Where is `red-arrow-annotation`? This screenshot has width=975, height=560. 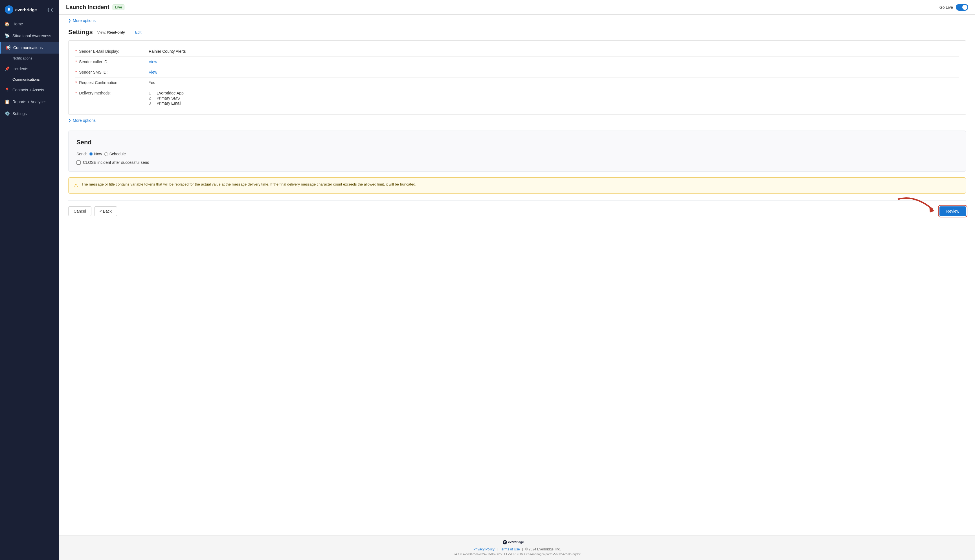
red-arrow-annotation is located at coordinates (918, 205).